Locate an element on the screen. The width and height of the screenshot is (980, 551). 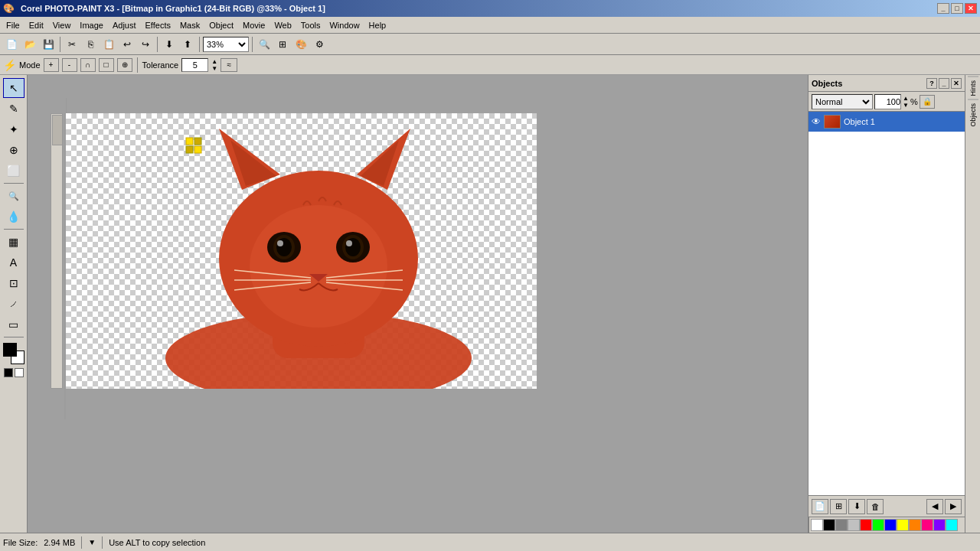
blend-mode-select: Normal Multiply Screen Overlay is located at coordinates (842, 102).